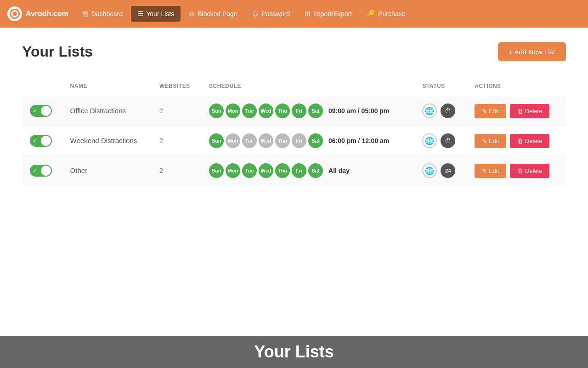 Image resolution: width=588 pixels, height=368 pixels. What do you see at coordinates (47, 14) in the screenshot?
I see `app-name: Avrodh.com` at bounding box center [47, 14].